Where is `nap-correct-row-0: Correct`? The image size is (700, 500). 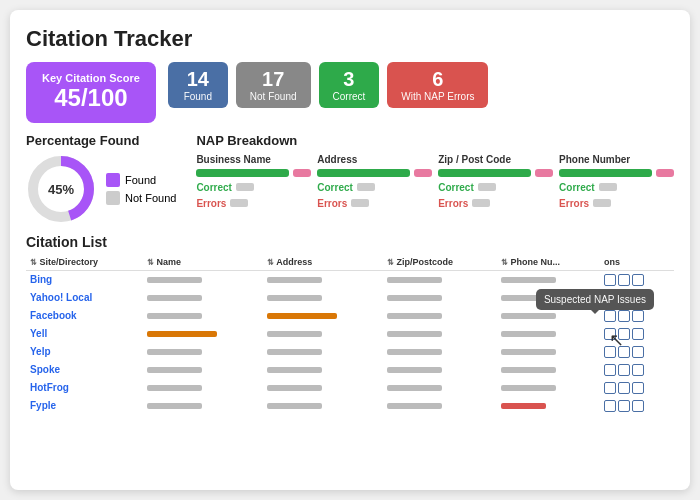 nap-correct-row-0: Correct is located at coordinates (254, 188).